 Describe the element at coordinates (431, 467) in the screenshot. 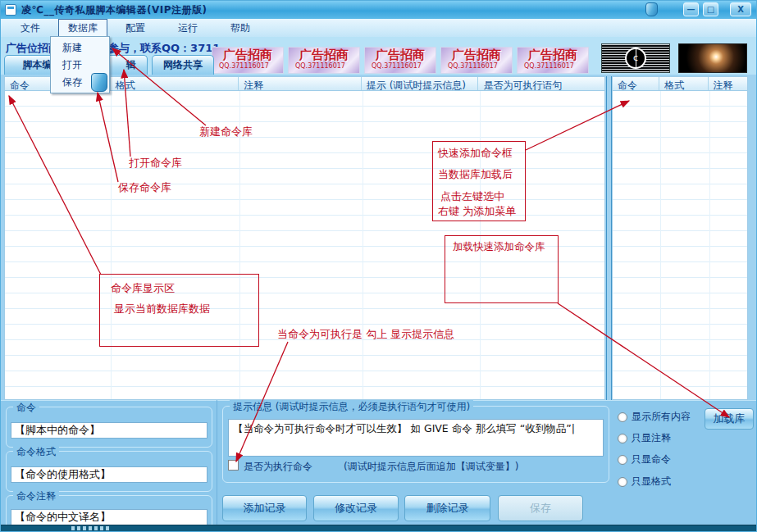

I see `executable-checkbox-note: (调试时提示信息后面追加【调试变量】)` at that location.